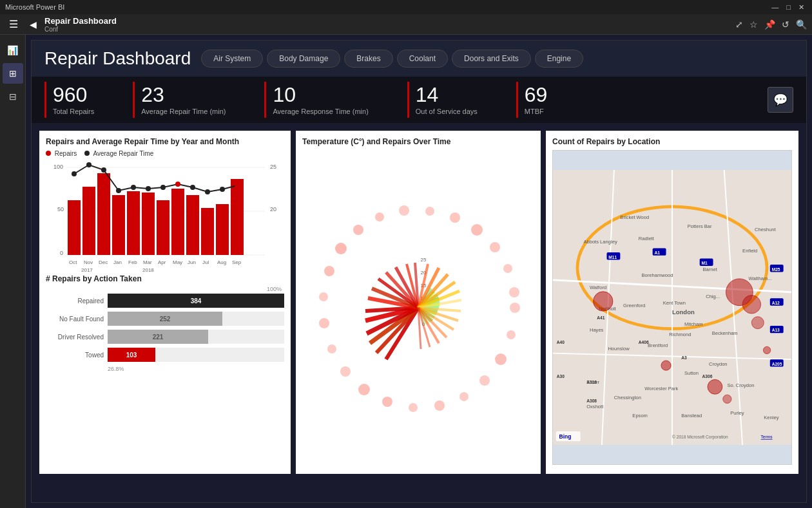  What do you see at coordinates (715, 386) in the screenshot?
I see `map-circle-south2` at bounding box center [715, 386].